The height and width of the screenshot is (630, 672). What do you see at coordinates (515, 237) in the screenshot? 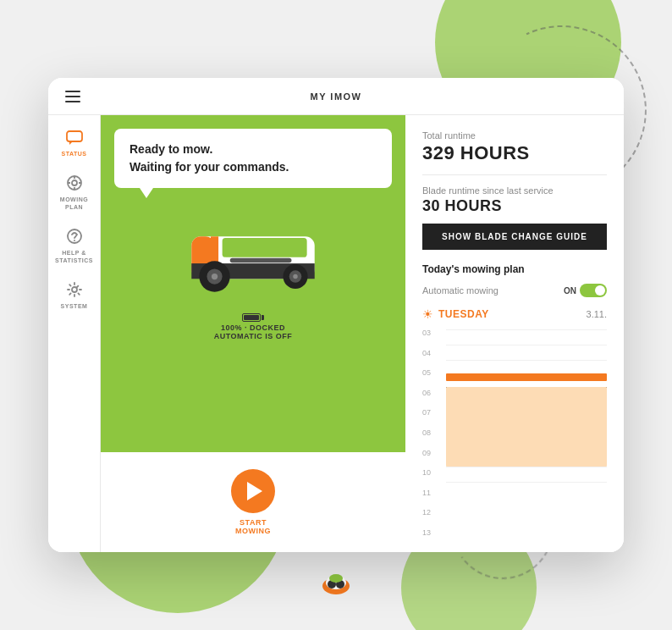
I see `blade-change-guide-button: SHOW BLADE CHANGE GUIDE` at bounding box center [515, 237].